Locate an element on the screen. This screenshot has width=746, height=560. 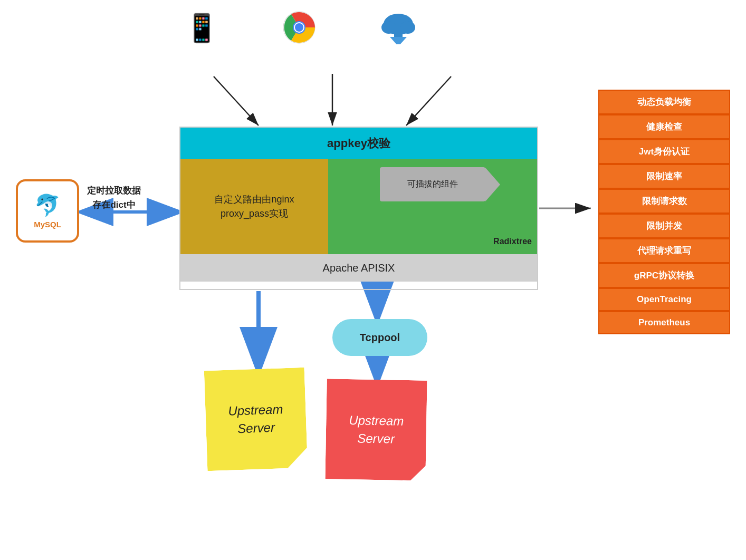
upstream-red-text: Upstream Server is located at coordinates (376, 430).